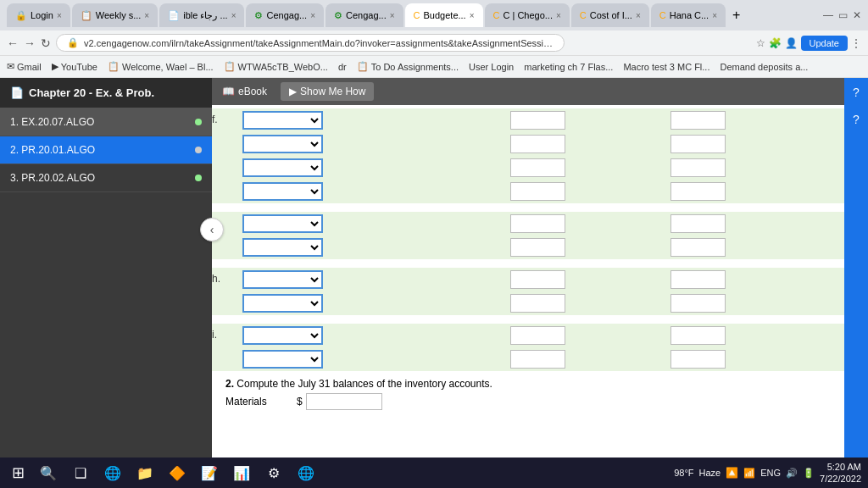 Image resolution: width=868 pixels, height=488 pixels. What do you see at coordinates (244, 92) in the screenshot?
I see `ebook-button: 📖 eBook` at bounding box center [244, 92].